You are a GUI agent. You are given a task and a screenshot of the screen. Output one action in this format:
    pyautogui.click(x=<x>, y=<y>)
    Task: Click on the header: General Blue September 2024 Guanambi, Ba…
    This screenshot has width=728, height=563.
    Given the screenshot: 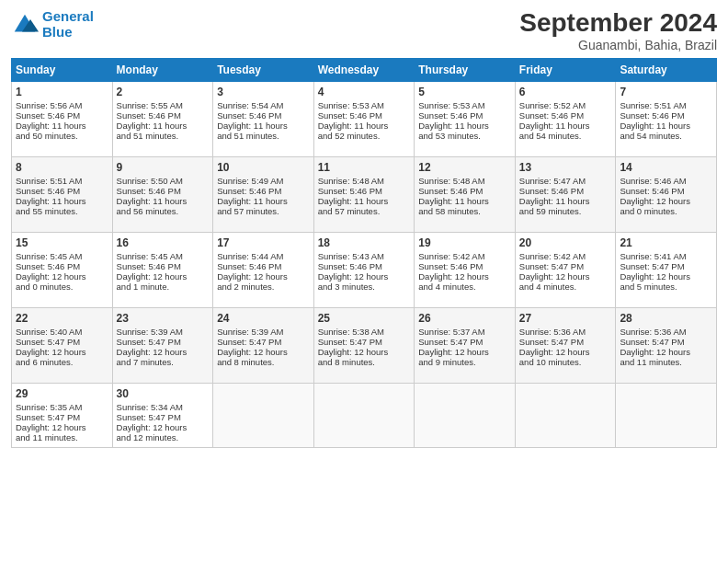 What is the action you would take?
    pyautogui.click(x=364, y=31)
    